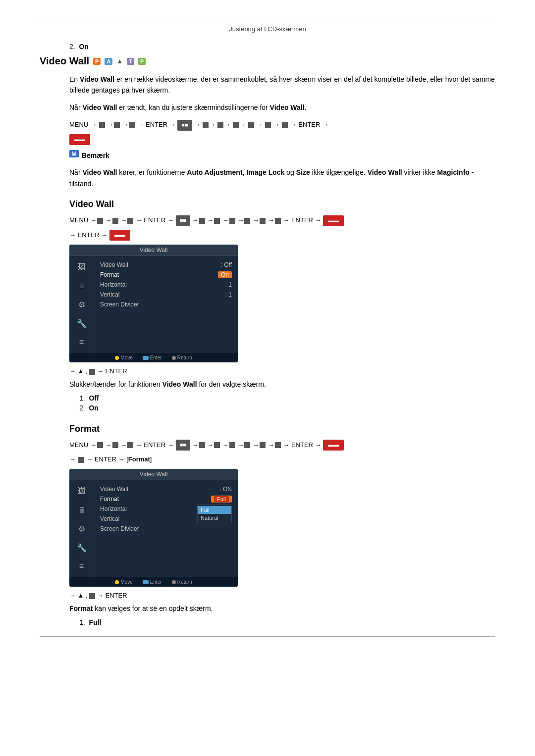 The image size is (535, 756). I want to click on desc3: Slukker/tænder for funktionen Video Wall…, so click(282, 384).